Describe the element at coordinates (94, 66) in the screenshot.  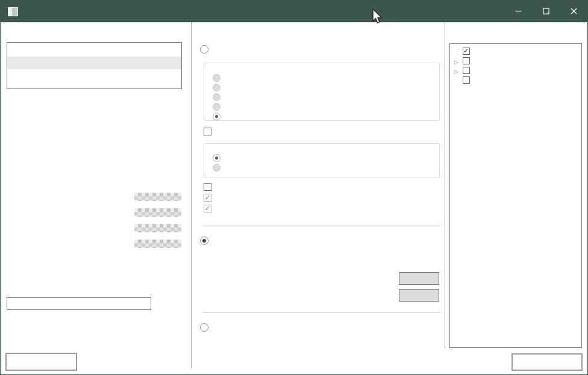
I see `image-listbox` at that location.